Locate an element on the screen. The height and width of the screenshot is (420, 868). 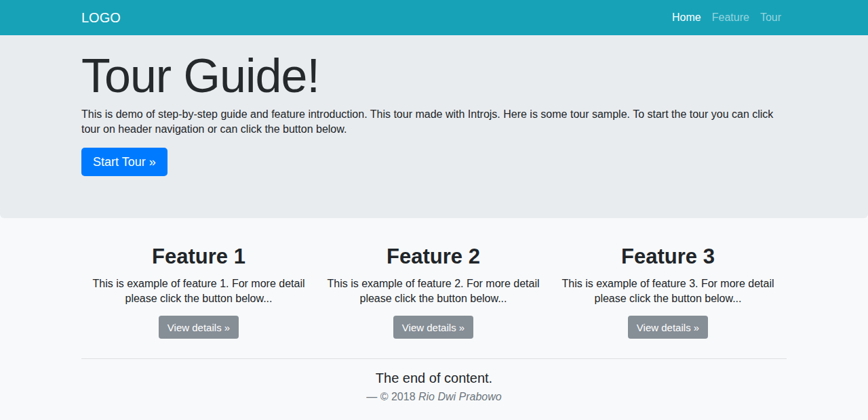
navbar: LOGO Home Feature Tour is located at coordinates (434, 18).